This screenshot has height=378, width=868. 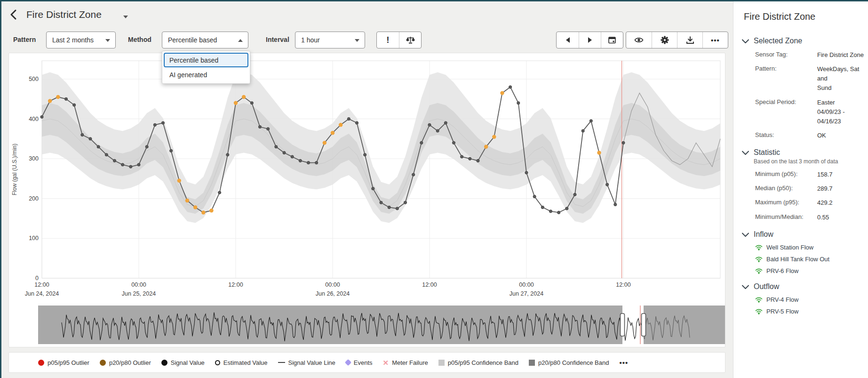 What do you see at coordinates (330, 40) in the screenshot?
I see `interval-select: 1 hour` at bounding box center [330, 40].